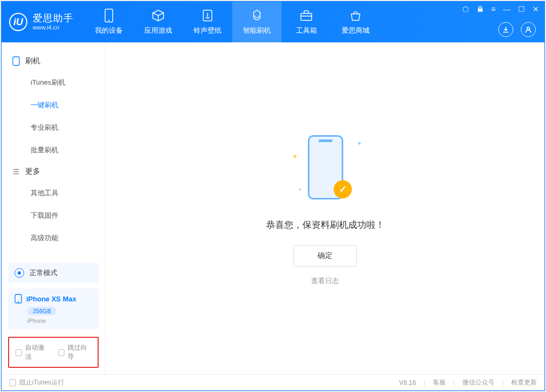  What do you see at coordinates (18, 22) in the screenshot?
I see `logo-icon: iU` at bounding box center [18, 22].